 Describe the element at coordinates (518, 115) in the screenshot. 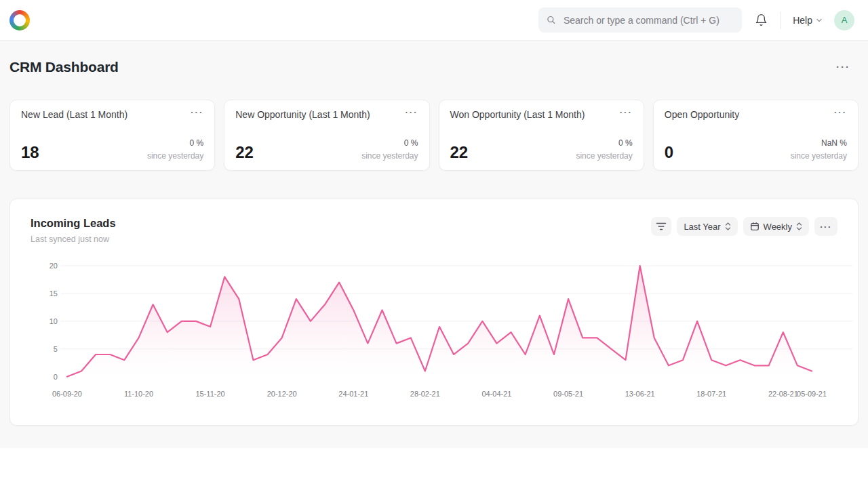

I see `stat-card-title: Won Opportunity (Last 1 Month)` at that location.